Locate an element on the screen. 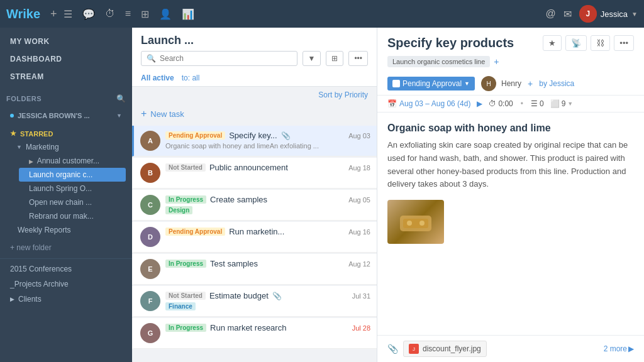  status-checkbox is located at coordinates (396, 84).